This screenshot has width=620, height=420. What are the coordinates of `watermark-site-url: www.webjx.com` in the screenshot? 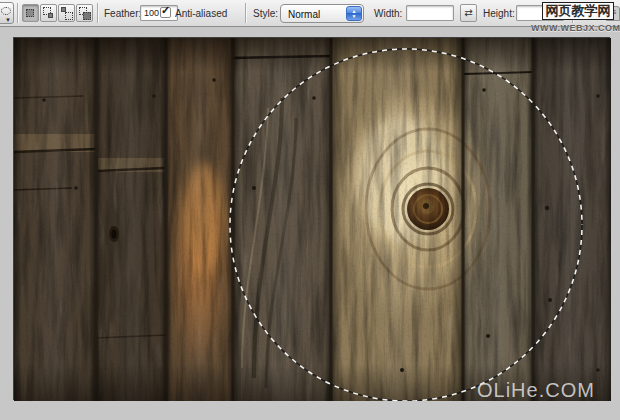 It's located at (576, 28).